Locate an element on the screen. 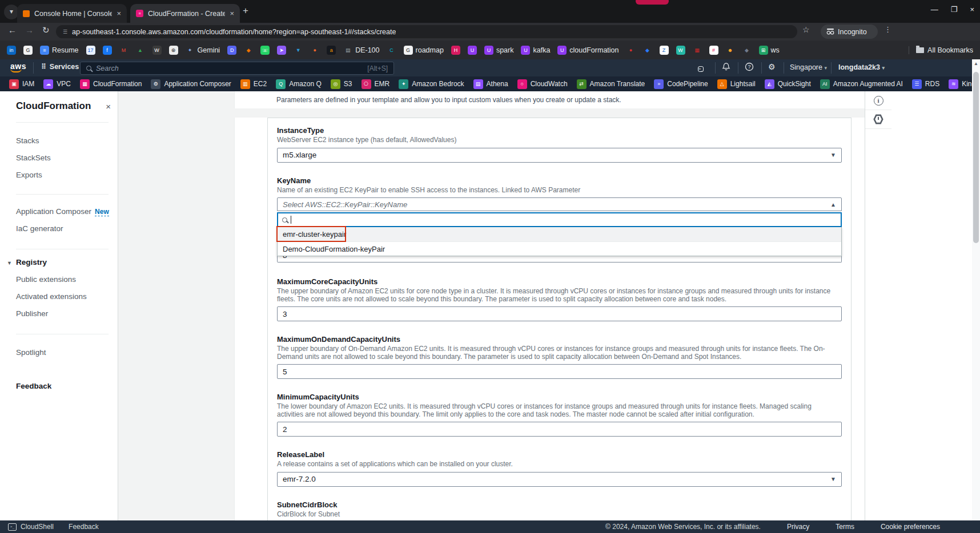 Image resolution: width=980 pixels, height=533 pixels. favorite-service-link: ◎ S3 is located at coordinates (342, 84).